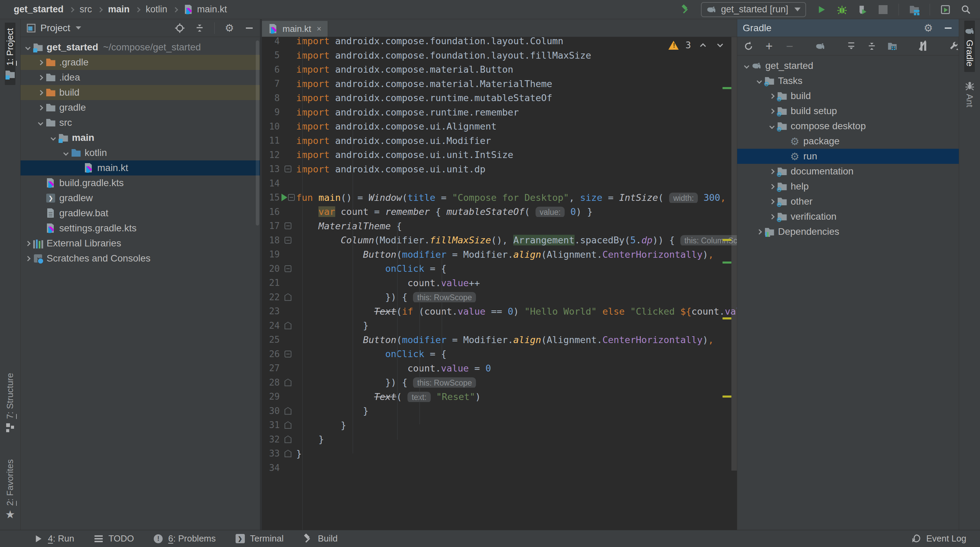 Image resolution: width=980 pixels, height=547 pixels. What do you see at coordinates (686, 10) in the screenshot?
I see `build-hammer-icon` at bounding box center [686, 10].